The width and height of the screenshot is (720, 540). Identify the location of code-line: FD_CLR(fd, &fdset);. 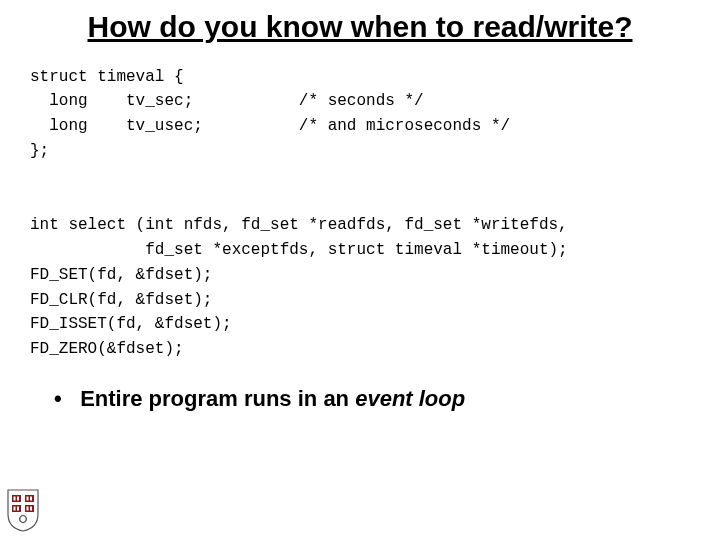
(121, 300).